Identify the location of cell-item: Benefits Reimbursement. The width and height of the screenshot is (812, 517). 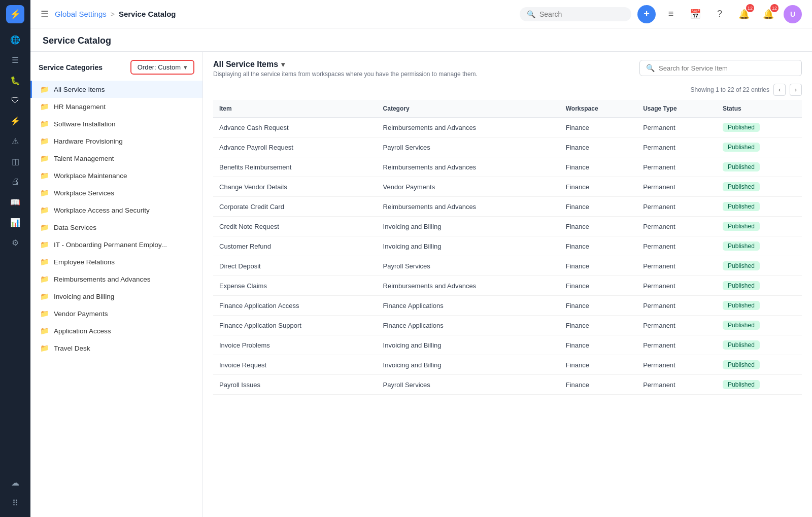
(295, 167).